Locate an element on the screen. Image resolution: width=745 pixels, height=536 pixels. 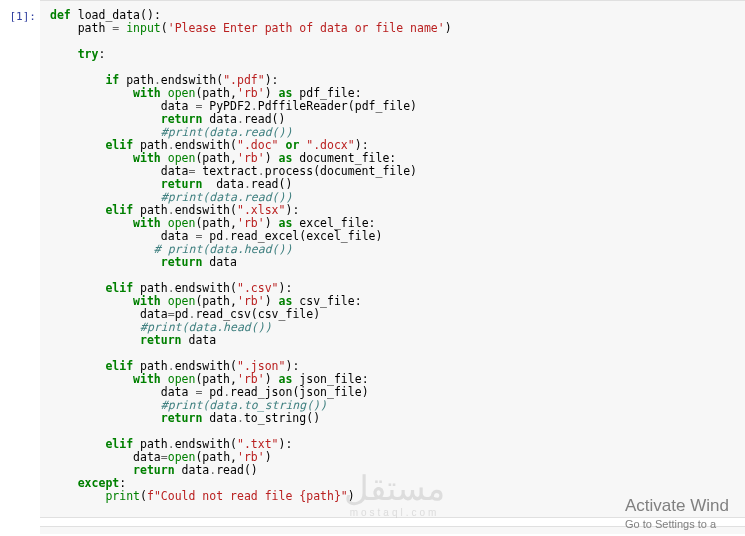
var: csv_file: is located at coordinates (326, 301).